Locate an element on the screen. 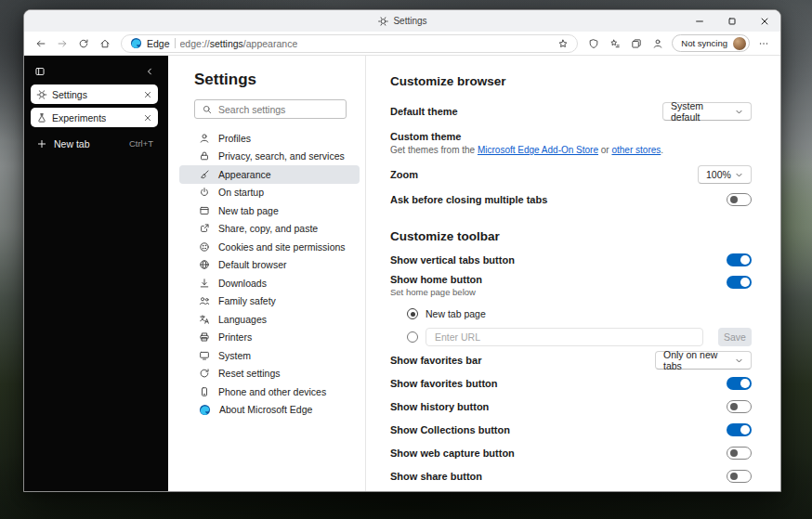  sidebar-item-label: System is located at coordinates (234, 356).